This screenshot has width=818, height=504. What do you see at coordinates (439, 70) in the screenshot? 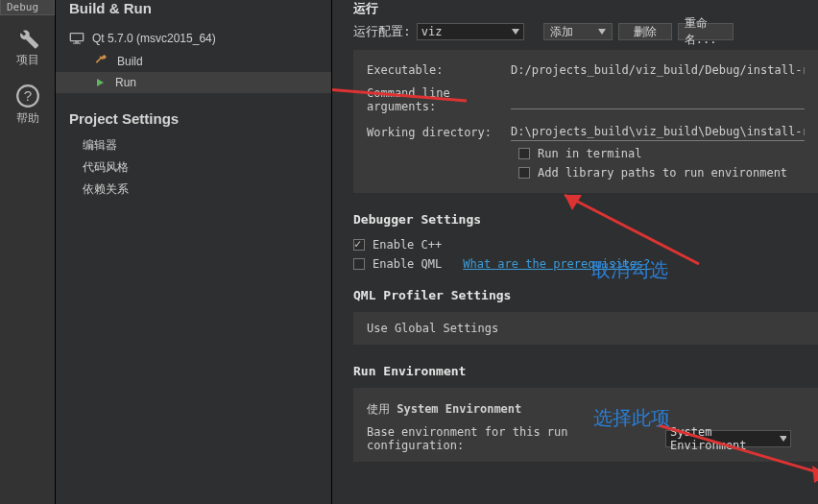
I see `exe-label: Executable:` at bounding box center [439, 70].